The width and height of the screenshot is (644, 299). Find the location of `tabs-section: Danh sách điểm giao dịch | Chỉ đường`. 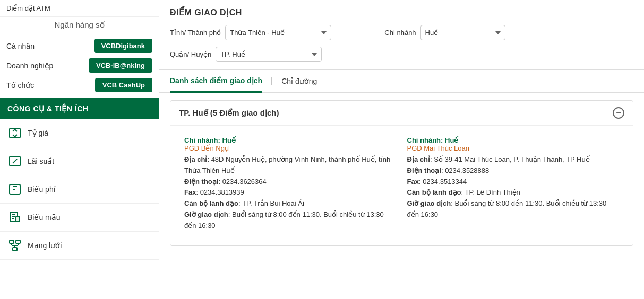

tabs-section: Danh sách điểm giao dịch | Chỉ đường is located at coordinates (401, 82).